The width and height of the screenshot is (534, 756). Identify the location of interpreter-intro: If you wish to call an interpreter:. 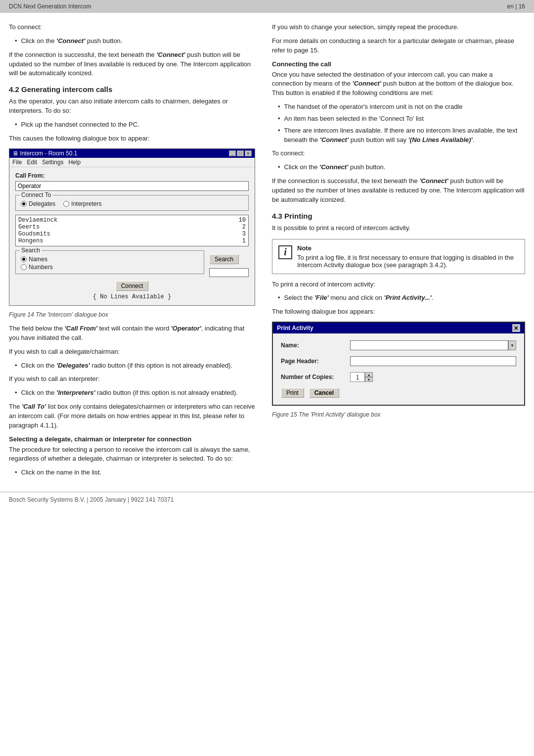
(132, 379).